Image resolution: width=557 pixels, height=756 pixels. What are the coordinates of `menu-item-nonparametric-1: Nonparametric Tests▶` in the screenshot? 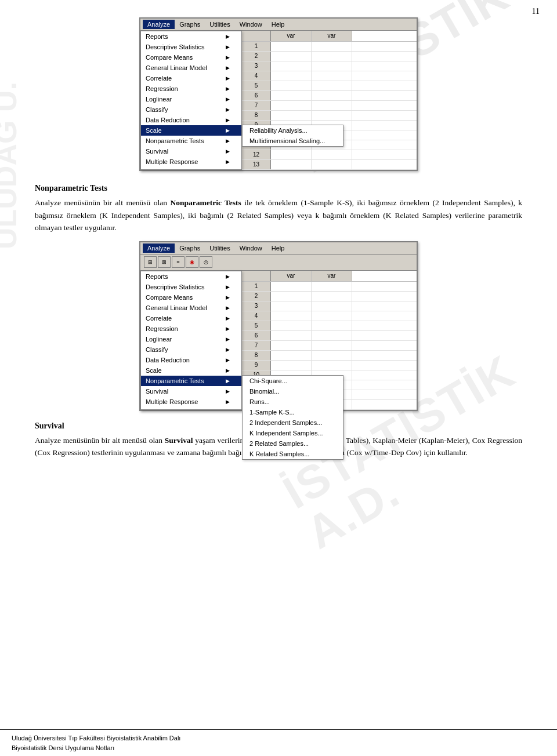 It's located at (191, 141).